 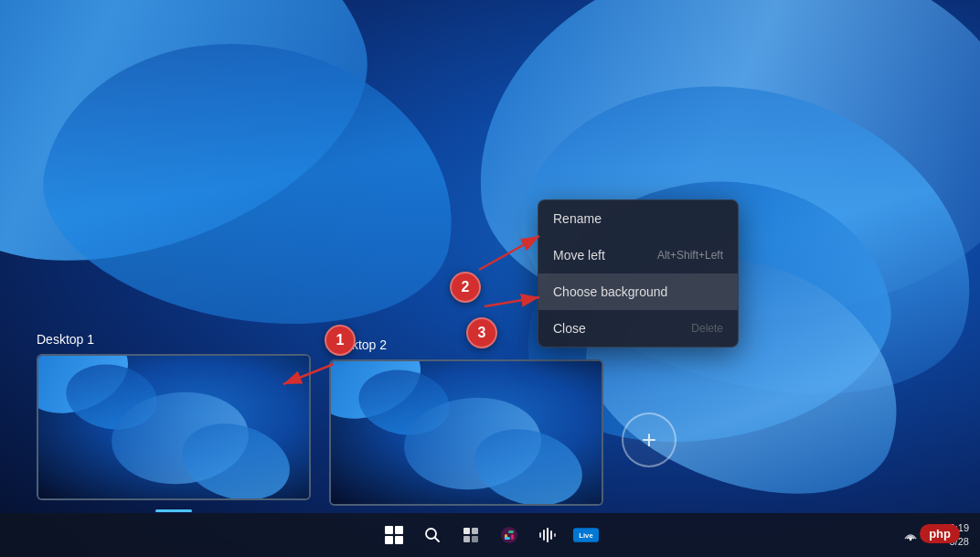 I want to click on search-button, so click(x=432, y=535).